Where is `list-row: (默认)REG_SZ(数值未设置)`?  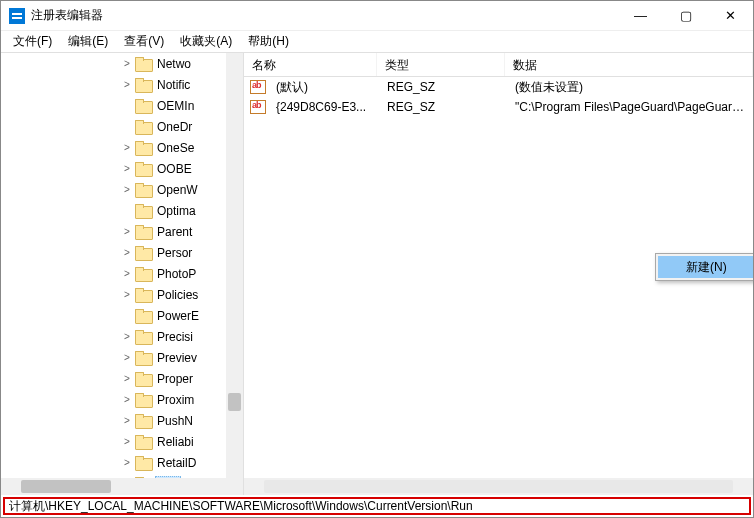
list-row: (默认)REG_SZ(数值未设置) is located at coordinates (498, 87).